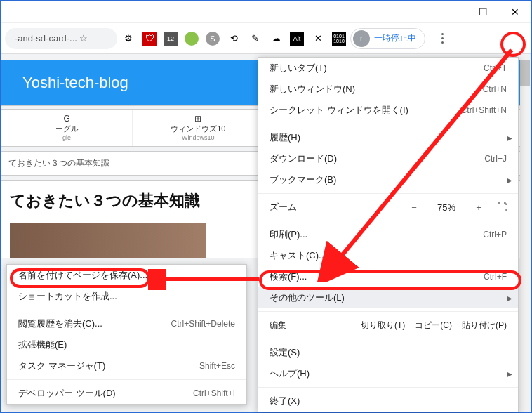  What do you see at coordinates (388, 180) in the screenshot?
I see `menu-item-bookmarks: ブックマーク(B)▶` at bounding box center [388, 180].